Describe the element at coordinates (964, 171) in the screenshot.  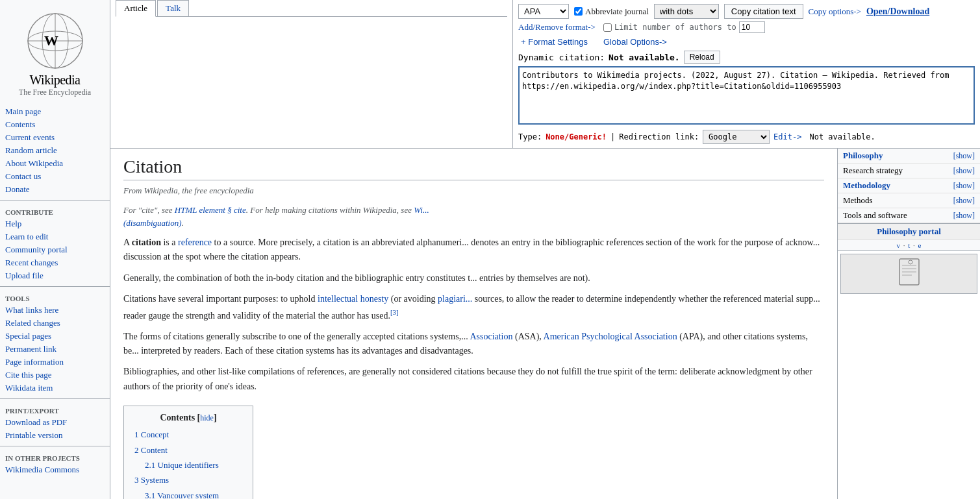
I see `sr-show-research: [show]` at that location.